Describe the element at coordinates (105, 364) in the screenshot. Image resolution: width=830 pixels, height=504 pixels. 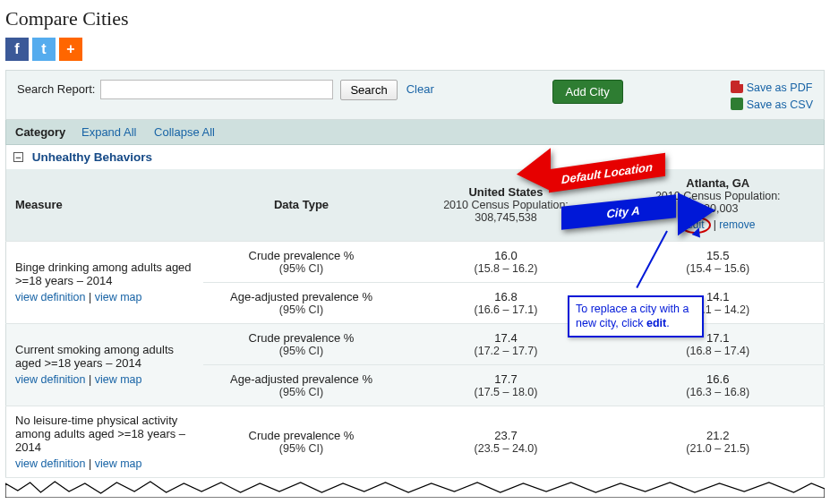
I see `measure-cell: Current smoking among adults aged >=18 y…` at that location.